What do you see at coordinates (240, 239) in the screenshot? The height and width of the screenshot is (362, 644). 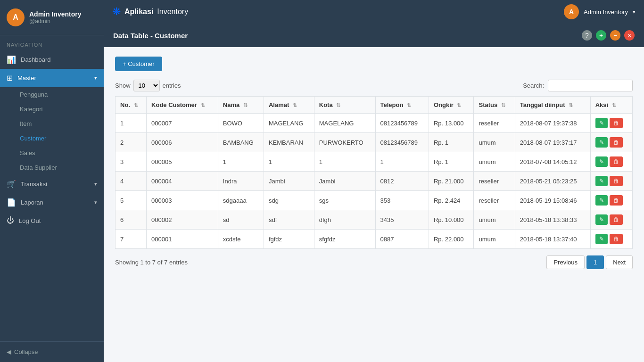 I see `cell-nama: xcdsfe` at bounding box center [240, 239].